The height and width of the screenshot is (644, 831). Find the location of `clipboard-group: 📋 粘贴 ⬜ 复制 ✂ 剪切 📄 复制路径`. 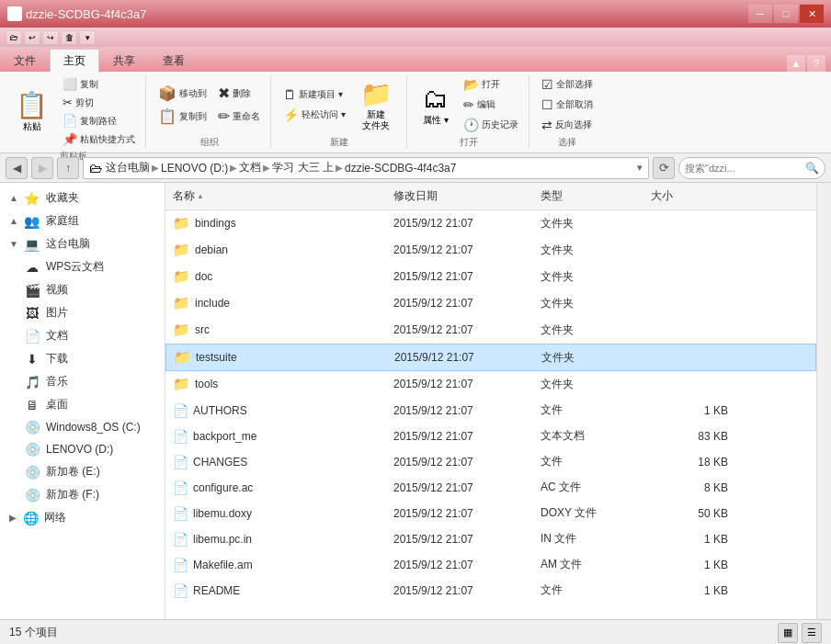

clipboard-group: 📋 粘贴 ⬜ 复制 ✂ 剪切 📄 复制路径 is located at coordinates (75, 112).